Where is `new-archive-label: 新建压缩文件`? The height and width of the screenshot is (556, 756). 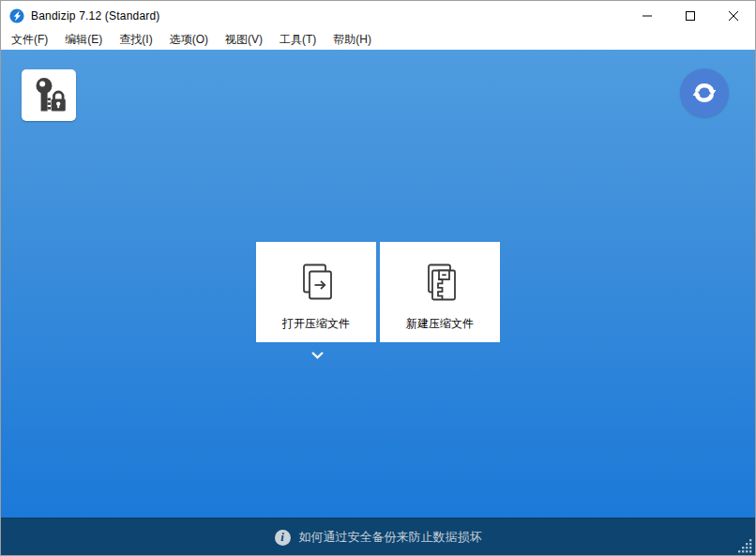 new-archive-label: 新建压缩文件 is located at coordinates (440, 324).